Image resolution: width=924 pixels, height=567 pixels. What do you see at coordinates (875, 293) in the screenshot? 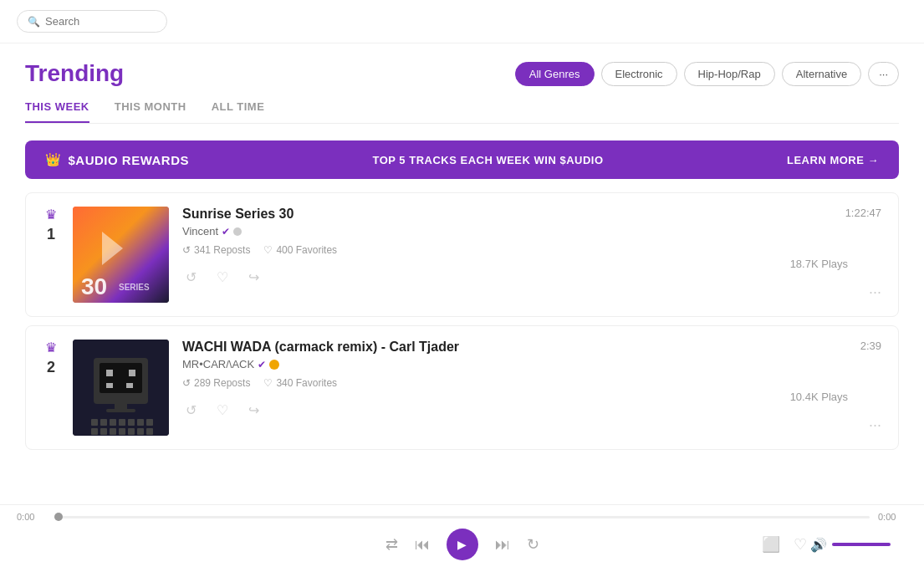
I see `more-options-button-1: ···` at bounding box center [875, 293].